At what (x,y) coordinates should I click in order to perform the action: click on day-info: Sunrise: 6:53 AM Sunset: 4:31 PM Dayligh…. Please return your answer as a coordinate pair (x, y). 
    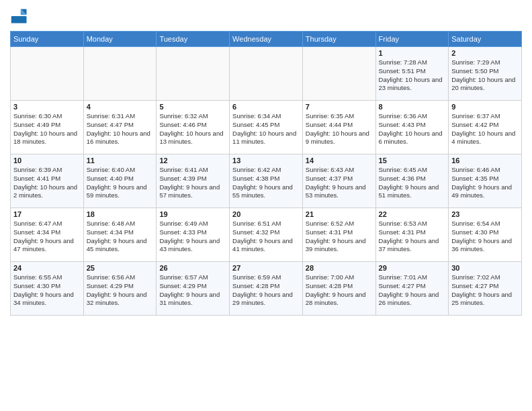
    Looking at the image, I should click on (412, 236).